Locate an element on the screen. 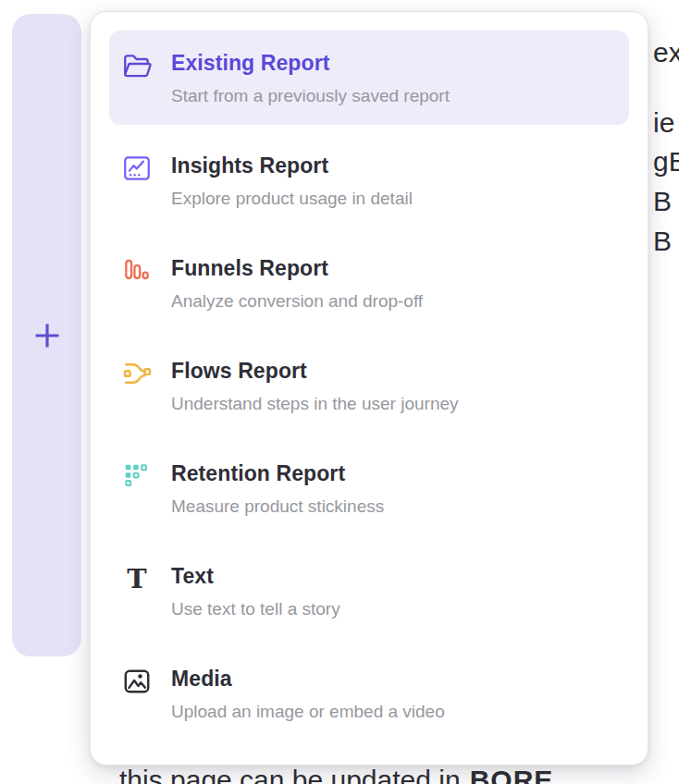  bg-bottom-text-bold: BORE is located at coordinates (512, 775).